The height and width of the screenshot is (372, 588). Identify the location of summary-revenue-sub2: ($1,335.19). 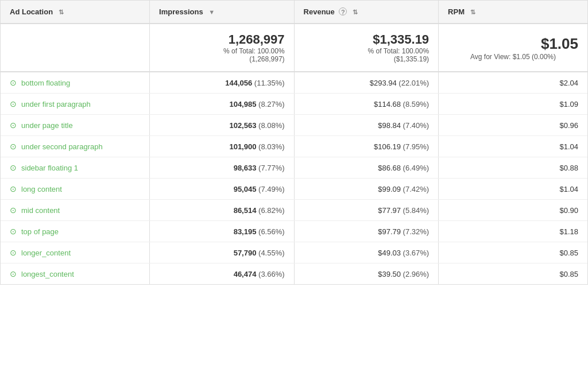
(366, 59).